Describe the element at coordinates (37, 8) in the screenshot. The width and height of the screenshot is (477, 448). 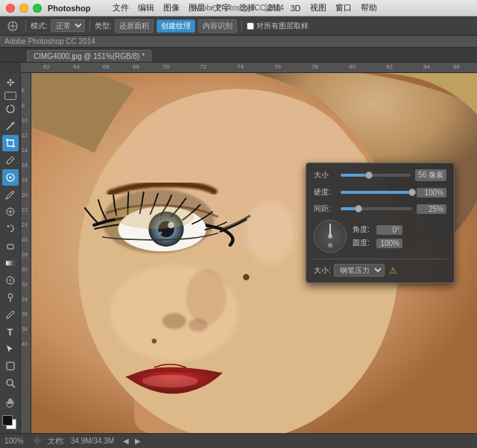
I see `maximize-button` at that location.